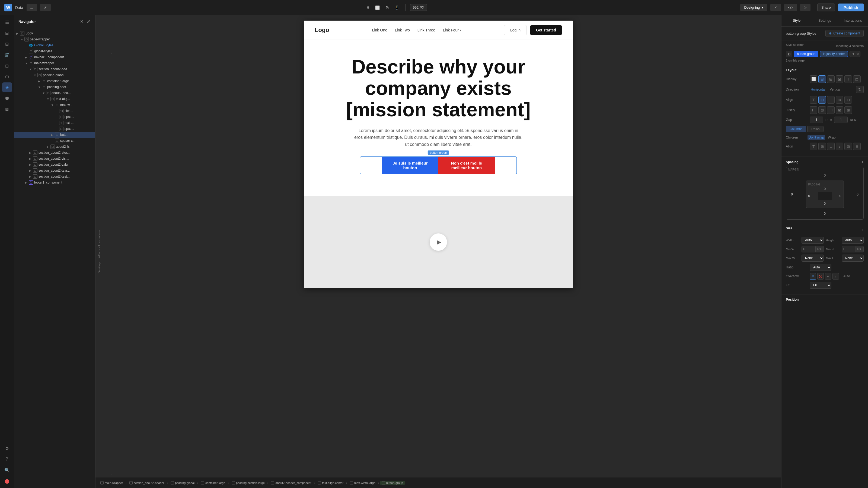  Describe the element at coordinates (82, 22) in the screenshot. I see `close-navigator-button: ✕` at that location.